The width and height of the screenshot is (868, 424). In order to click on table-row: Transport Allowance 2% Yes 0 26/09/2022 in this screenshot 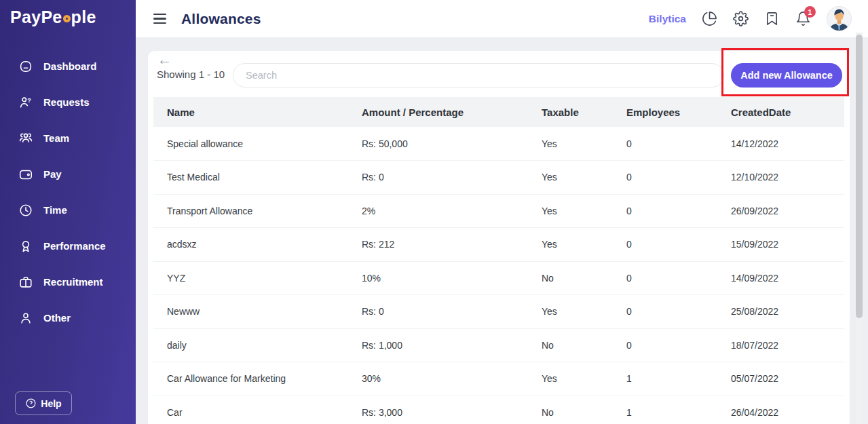, I will do `click(499, 211)`.